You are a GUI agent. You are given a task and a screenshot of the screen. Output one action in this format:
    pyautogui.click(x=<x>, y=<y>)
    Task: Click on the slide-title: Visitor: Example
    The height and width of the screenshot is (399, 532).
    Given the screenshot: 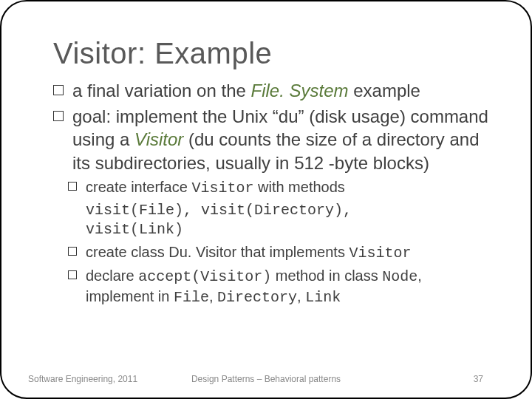 What is the action you would take?
    pyautogui.click(x=273, y=53)
    